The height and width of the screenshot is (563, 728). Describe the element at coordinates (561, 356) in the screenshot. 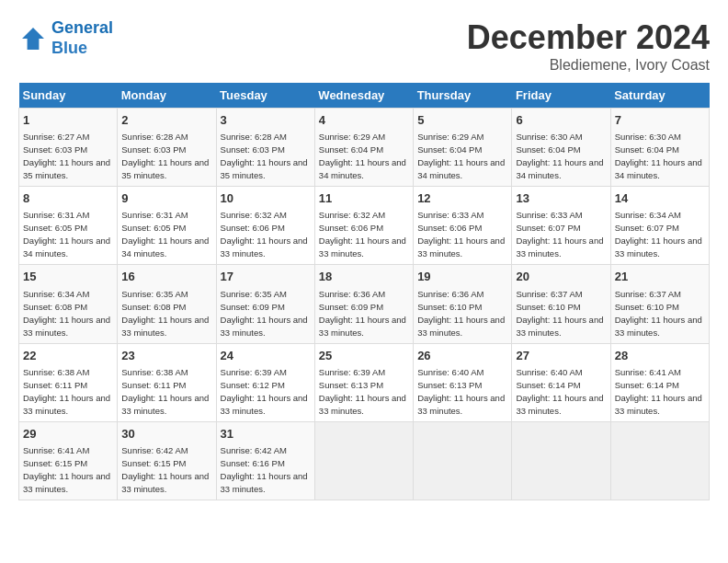

I see `day-number: 27` at that location.